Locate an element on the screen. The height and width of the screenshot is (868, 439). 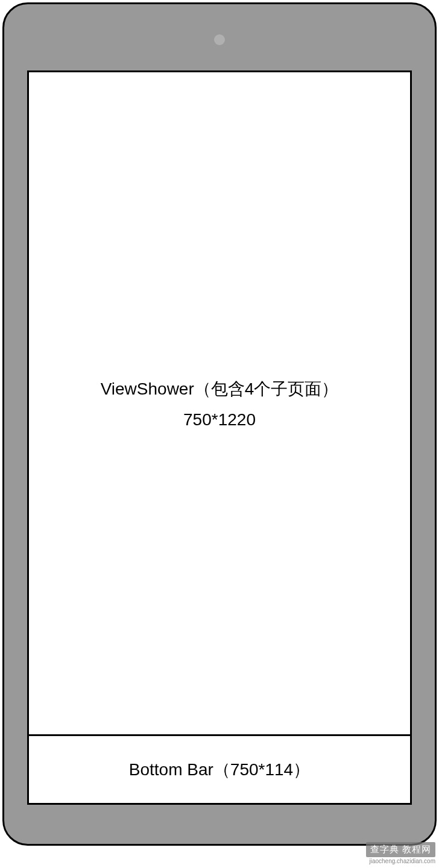
view-shower-size: 750*1220 is located at coordinates (220, 420).